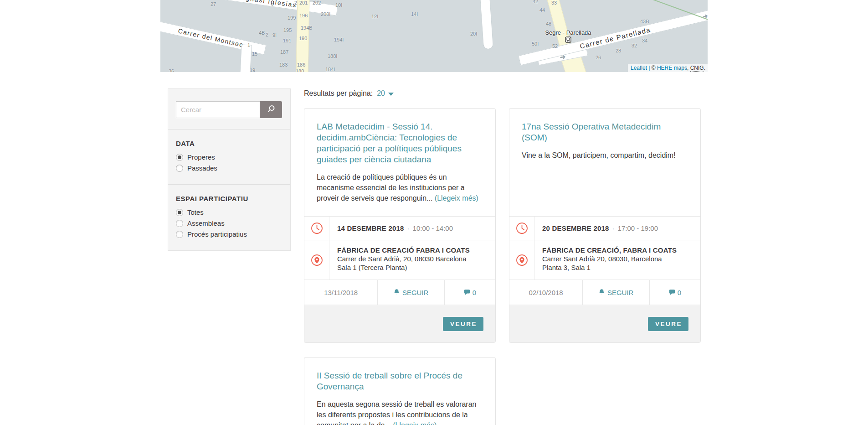  What do you see at coordinates (330, 69) in the screenshot?
I see `map-house-number: 184I` at bounding box center [330, 69].